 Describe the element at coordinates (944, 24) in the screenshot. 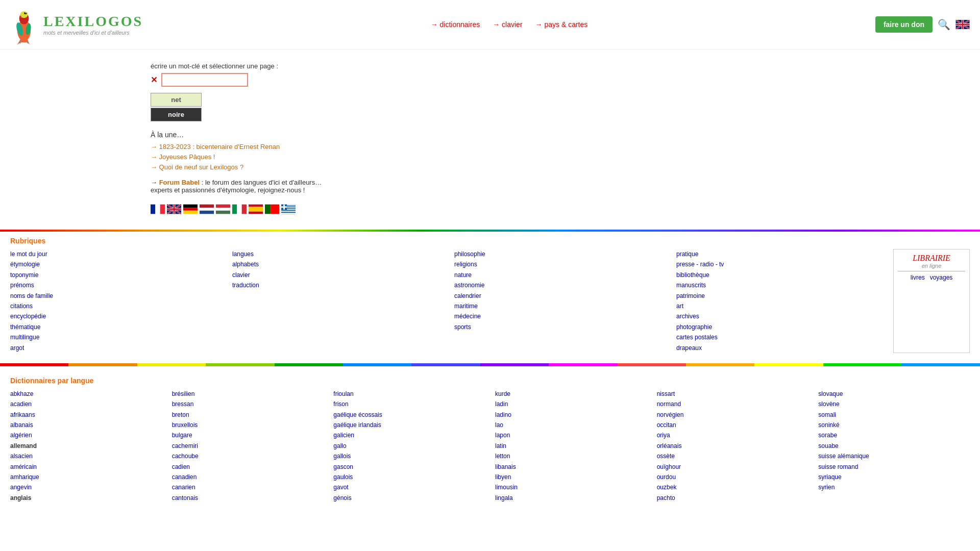

I see `search-icon: 🔍` at that location.